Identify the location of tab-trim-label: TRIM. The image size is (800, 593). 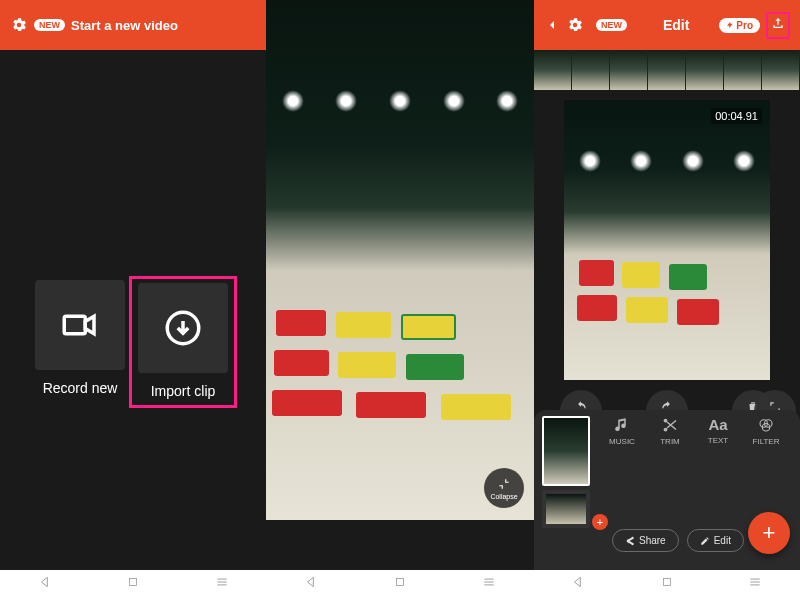
(670, 442).